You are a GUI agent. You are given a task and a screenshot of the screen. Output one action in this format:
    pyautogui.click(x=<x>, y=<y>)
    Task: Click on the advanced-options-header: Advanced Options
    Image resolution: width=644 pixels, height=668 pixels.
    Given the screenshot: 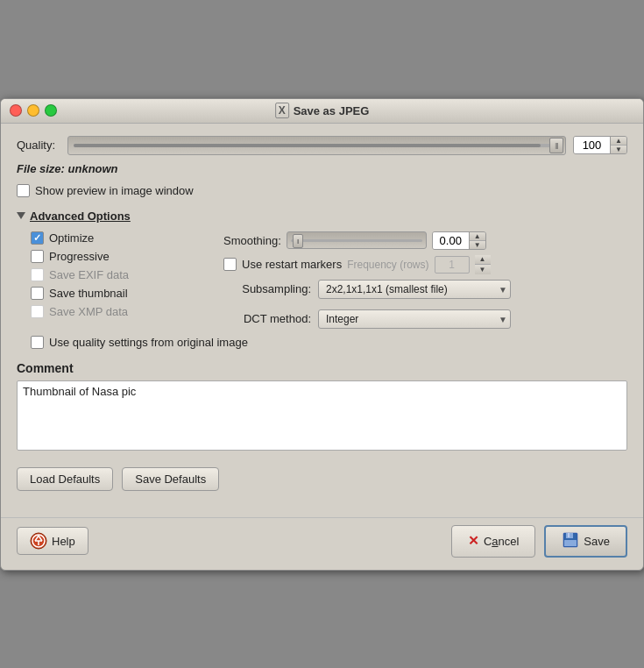 What is the action you would take?
    pyautogui.click(x=322, y=216)
    